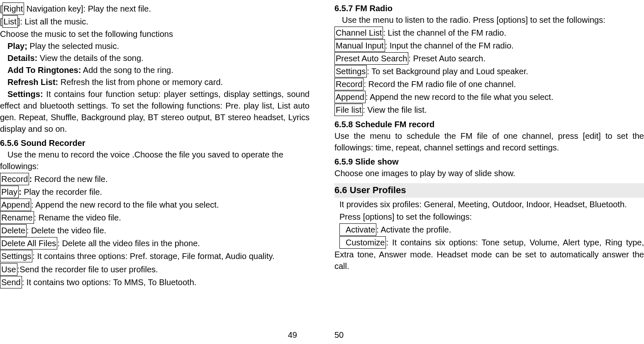 This screenshot has height=344, width=644. What do you see at coordinates (62, 192) in the screenshot?
I see `text-play-rec: Play the recorder file.` at bounding box center [62, 192].